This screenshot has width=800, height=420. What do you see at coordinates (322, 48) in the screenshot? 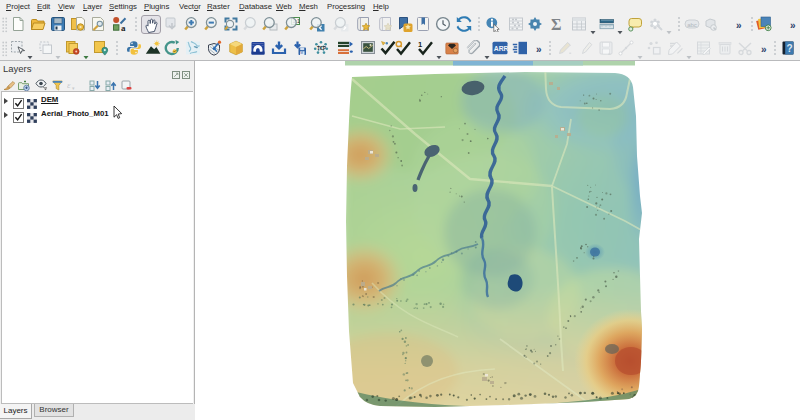
I see `svg-text: TCP` at bounding box center [322, 48].